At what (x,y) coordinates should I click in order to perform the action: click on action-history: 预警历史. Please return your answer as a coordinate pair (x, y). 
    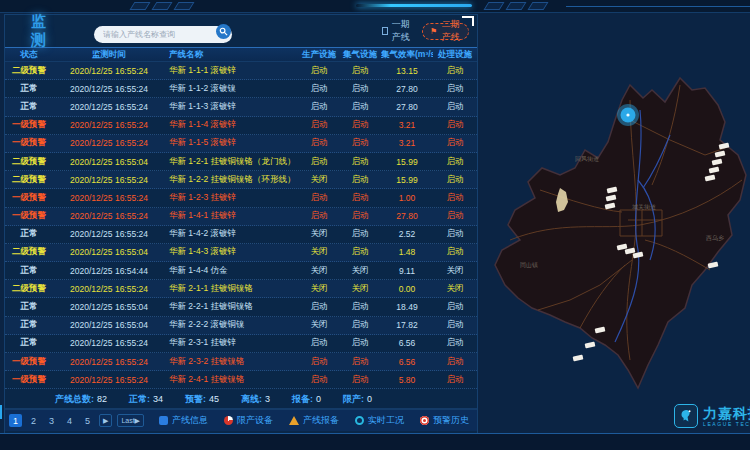
    Looking at the image, I should click on (444, 420).